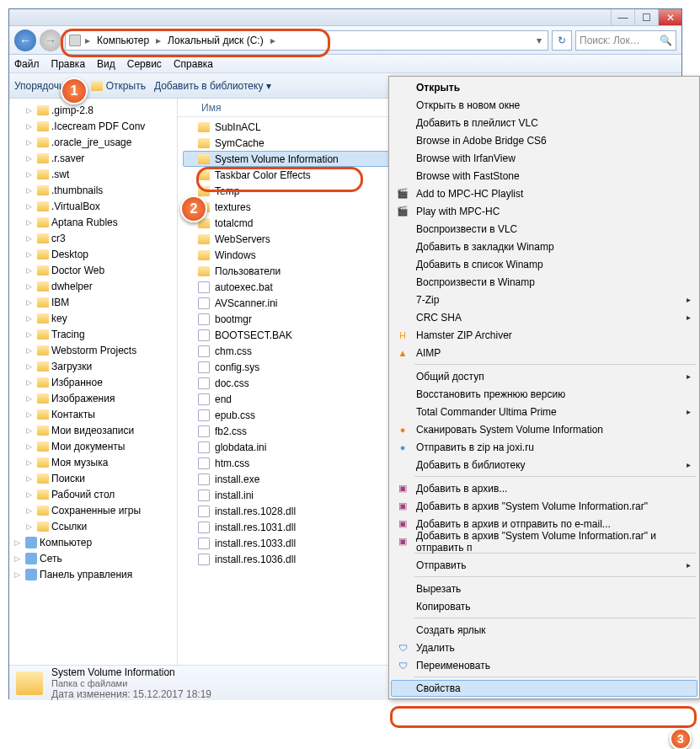 The image size is (700, 749). What do you see at coordinates (544, 465) in the screenshot?
I see `context-menu-item: Добавить в библиотеку` at bounding box center [544, 465].